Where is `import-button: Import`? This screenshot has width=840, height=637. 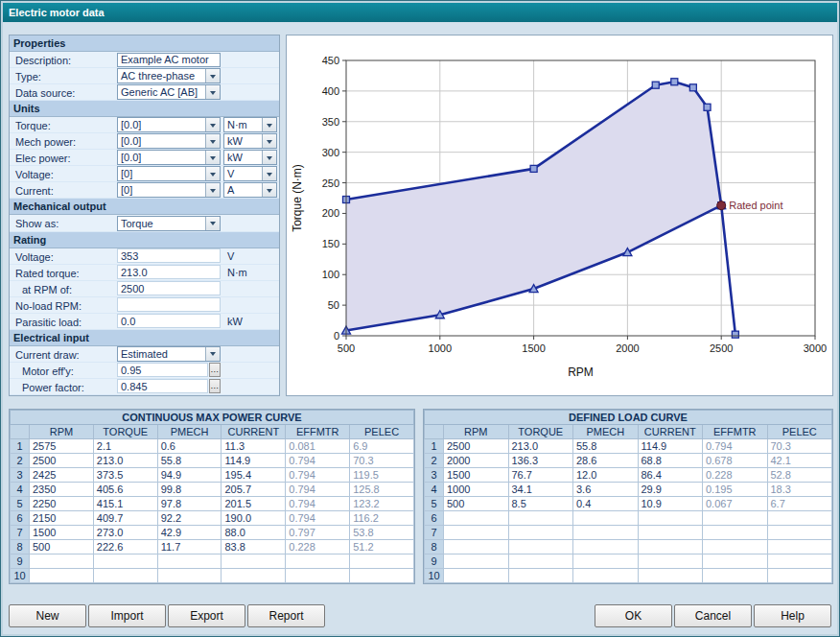 import-button: Import is located at coordinates (127, 616).